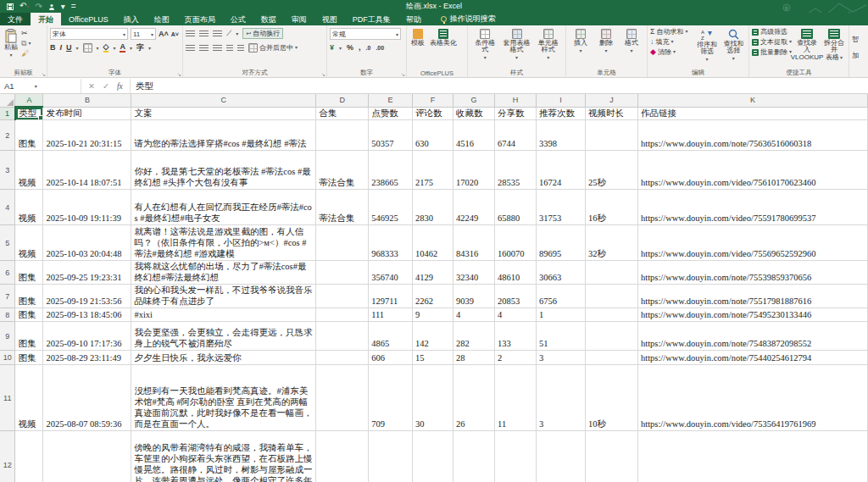  What do you see at coordinates (143, 34) in the screenshot?
I see `font-size-select: 11▾` at bounding box center [143, 34].